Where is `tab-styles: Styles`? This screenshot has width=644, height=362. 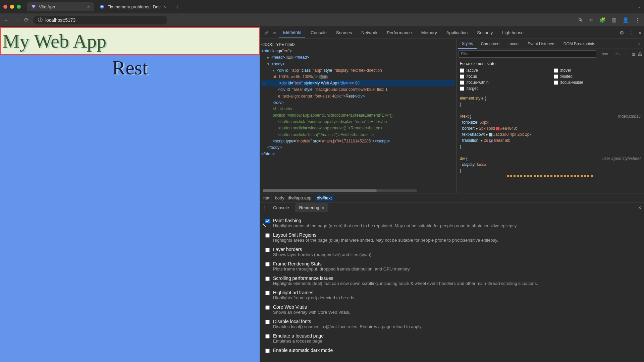
tab-styles: Styles is located at coordinates (468, 44).